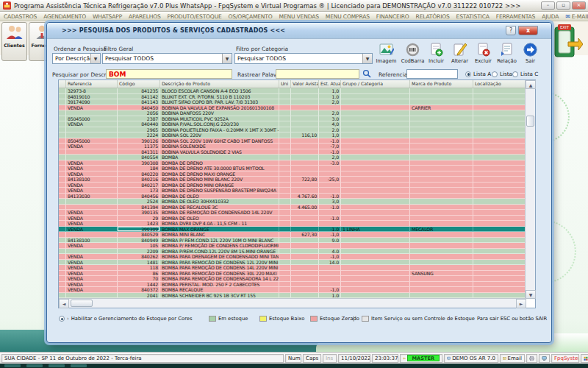 The height and width of the screenshot is (368, 588). What do you see at coordinates (297, 113) in the screenshot?
I see `table-row: 2056BOBINA DANFOSS 220V2,0` at bounding box center [297, 113].